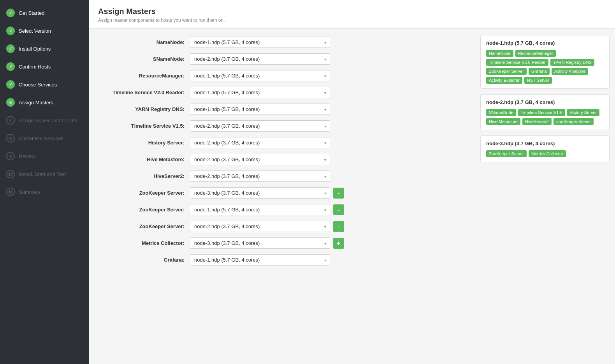 Image resolution: width=615 pixels, height=364 pixels. I want to click on sidebar-item-select-version: ✓Select Version, so click(44, 31).